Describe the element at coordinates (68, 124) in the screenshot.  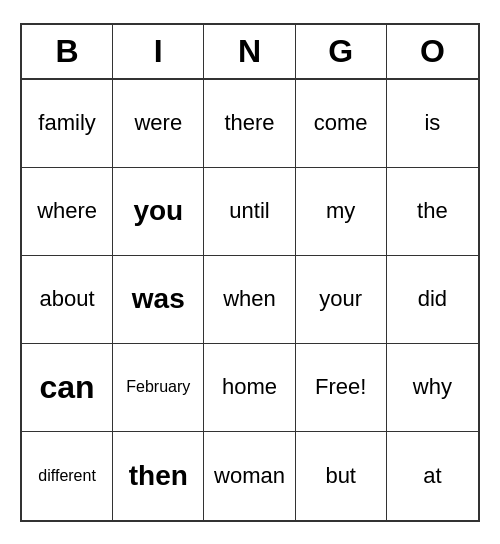
I see `bingo-cell-0: family` at that location.